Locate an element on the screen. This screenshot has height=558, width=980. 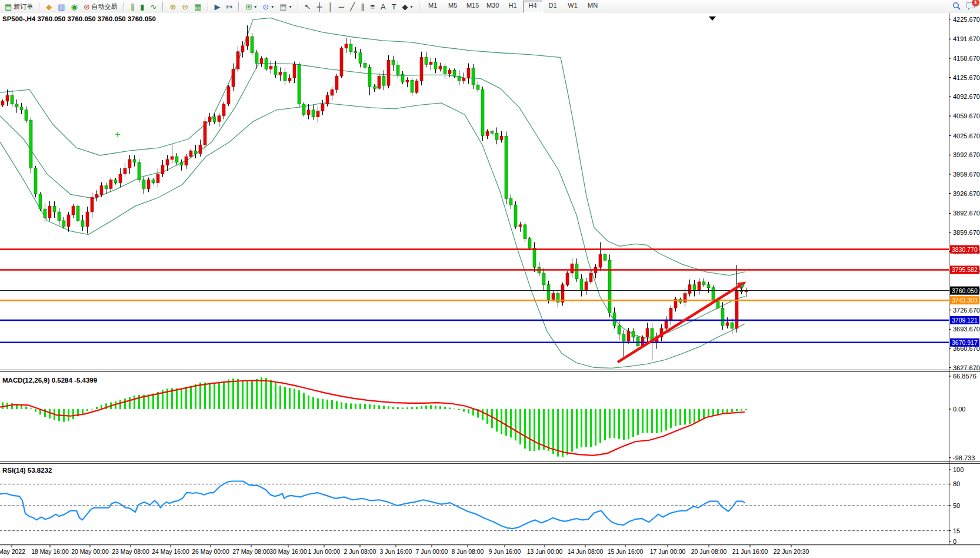
label-button: T is located at coordinates (394, 7).